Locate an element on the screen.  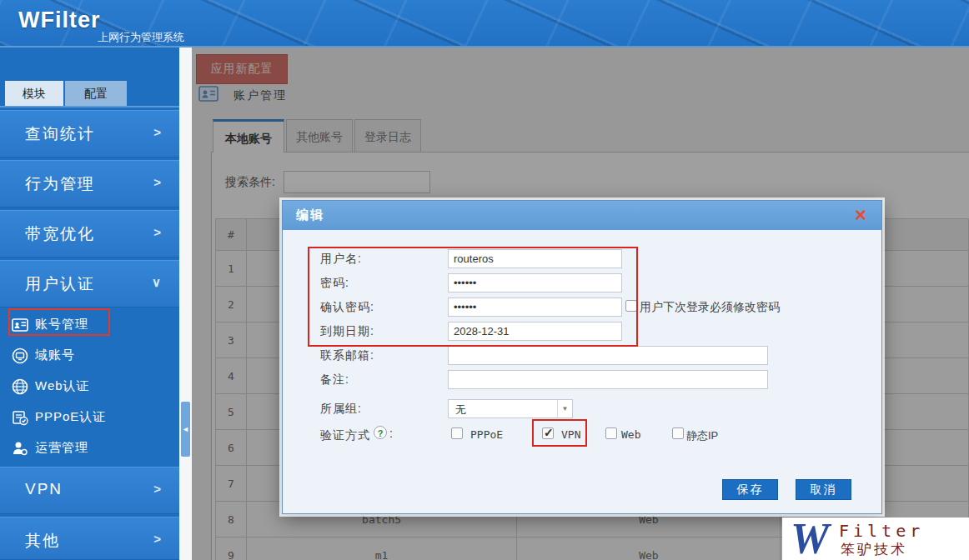
username-field is located at coordinates (535, 258).